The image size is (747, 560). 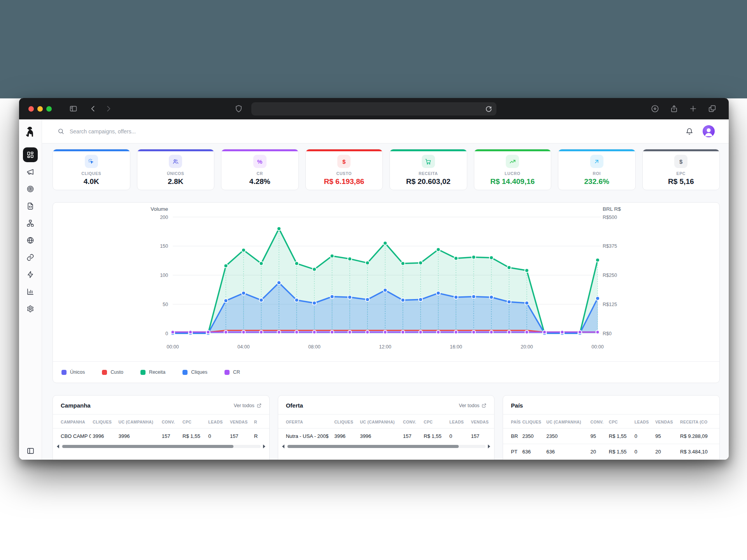 I want to click on download-icon, so click(x=655, y=109).